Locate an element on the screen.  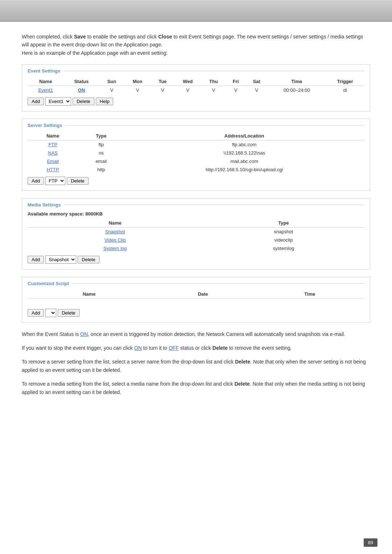
event1-link: Event1 is located at coordinates (45, 90).